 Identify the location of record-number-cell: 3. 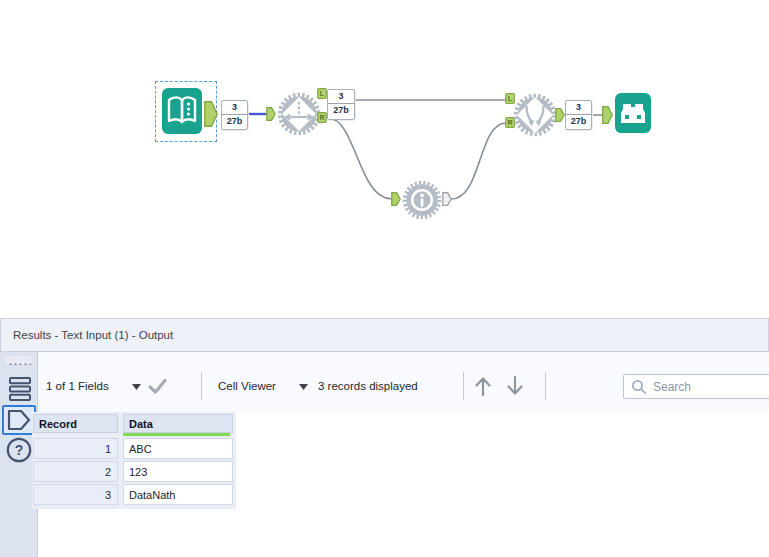
(76, 494).